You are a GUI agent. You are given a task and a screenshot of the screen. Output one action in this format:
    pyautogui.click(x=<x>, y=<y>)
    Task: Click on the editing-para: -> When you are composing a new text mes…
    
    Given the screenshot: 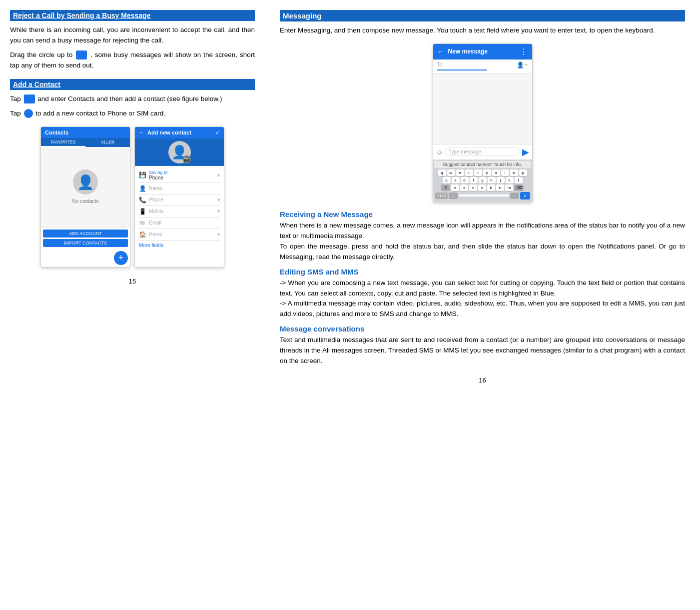 What is the action you would take?
    pyautogui.click(x=483, y=299)
    